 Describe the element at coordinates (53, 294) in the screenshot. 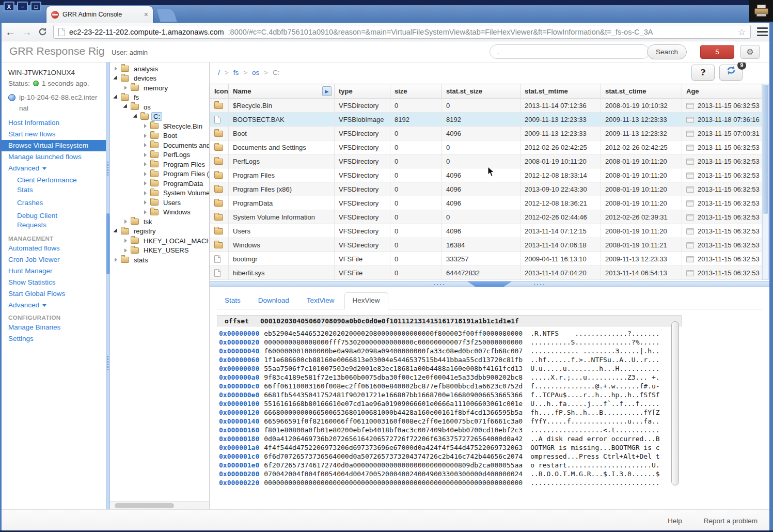

I see `sidebar-item-start-global-flows: Start Global Flows` at that location.